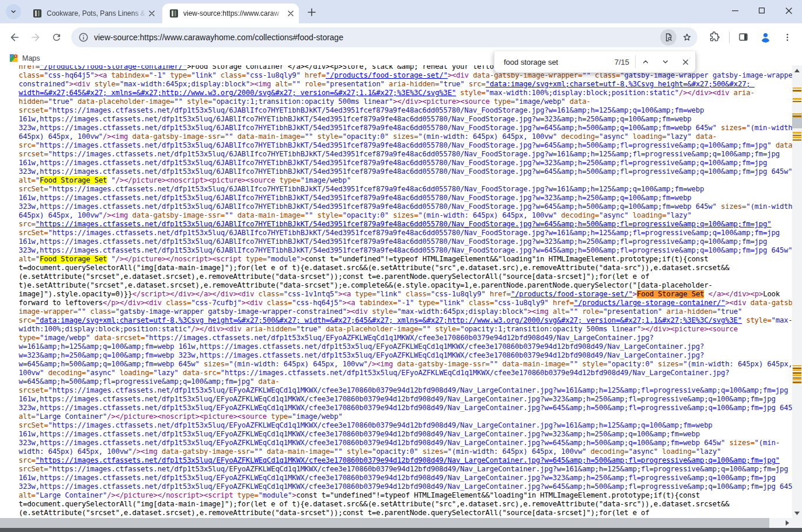  What do you see at coordinates (124, 102) in the screenshot?
I see `source-segment: data-placeholder-image=` at bounding box center [124, 102].